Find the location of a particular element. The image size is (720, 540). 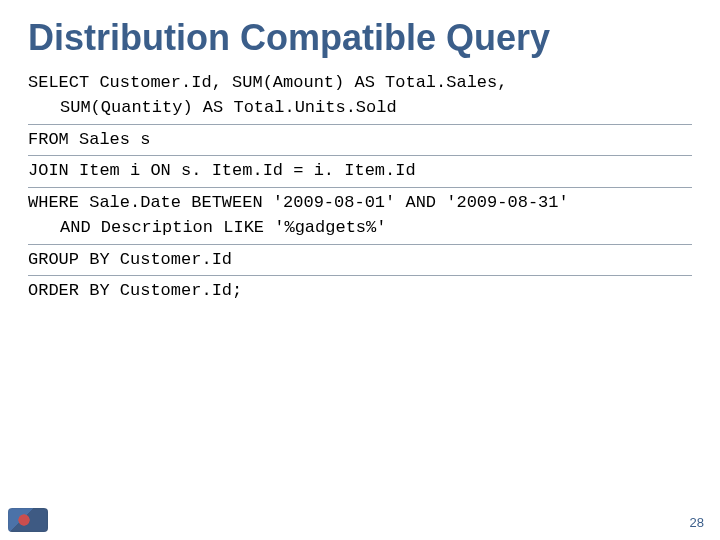

where-clause: WHERE Sale.Date BETWEEN '2009-08-01' AND… is located at coordinates (360, 216).